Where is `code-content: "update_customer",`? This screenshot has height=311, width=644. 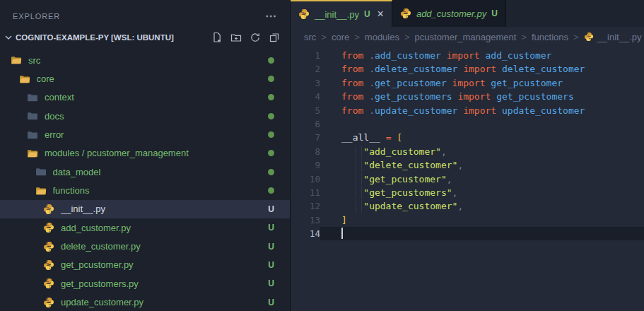
code-content: "update_customer", is located at coordinates (482, 206).